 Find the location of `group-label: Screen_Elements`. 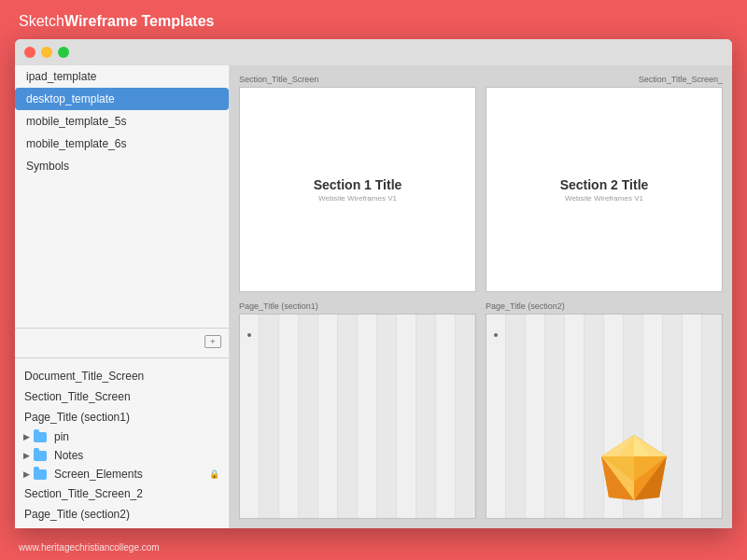

group-label: Screen_Elements is located at coordinates (99, 474).